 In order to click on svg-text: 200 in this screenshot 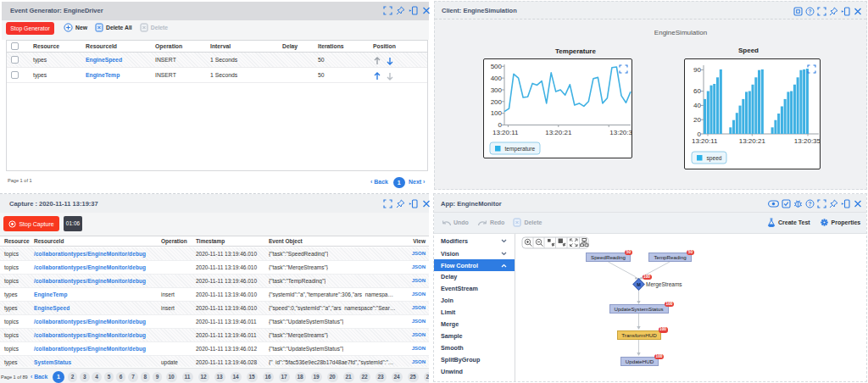, I will do `click(497, 102)`.